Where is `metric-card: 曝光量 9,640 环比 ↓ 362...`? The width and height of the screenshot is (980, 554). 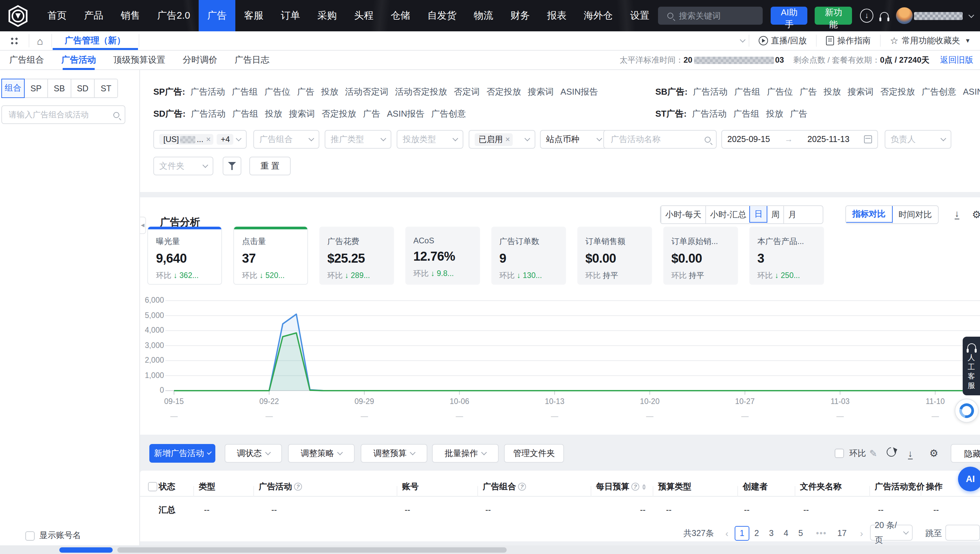
metric-card: 曝光量 9,640 环比 ↓ 362... is located at coordinates (185, 256).